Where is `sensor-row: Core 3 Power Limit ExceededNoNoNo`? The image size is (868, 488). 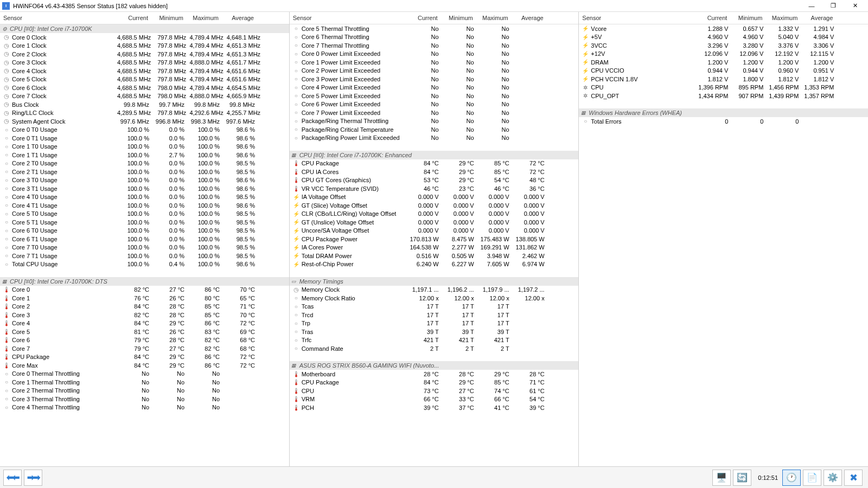
sensor-row: Core 3 Power Limit ExceededNoNoNo is located at coordinates (434, 79).